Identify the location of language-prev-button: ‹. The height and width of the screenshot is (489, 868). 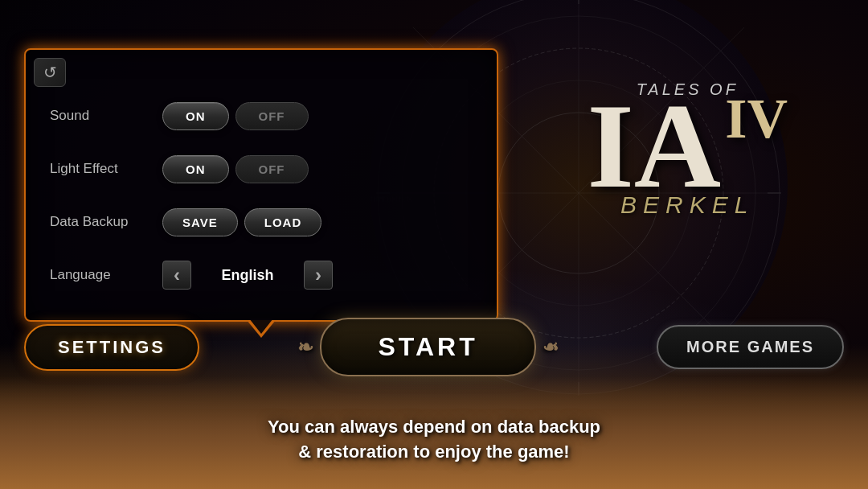
(177, 275).